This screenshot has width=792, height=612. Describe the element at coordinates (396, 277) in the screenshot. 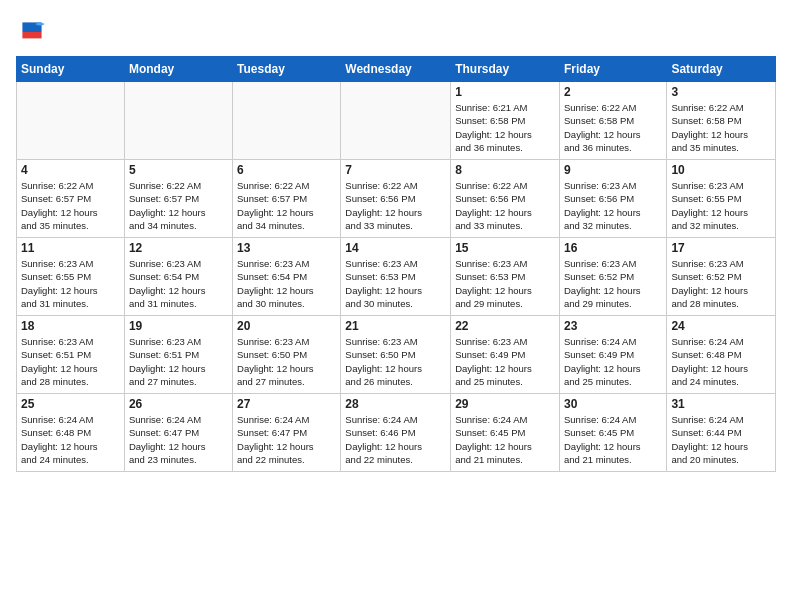

I see `calendar-week-3: 11Sunrise: 6:23 AM Sunset: 6:55 PM Dayli…` at that location.